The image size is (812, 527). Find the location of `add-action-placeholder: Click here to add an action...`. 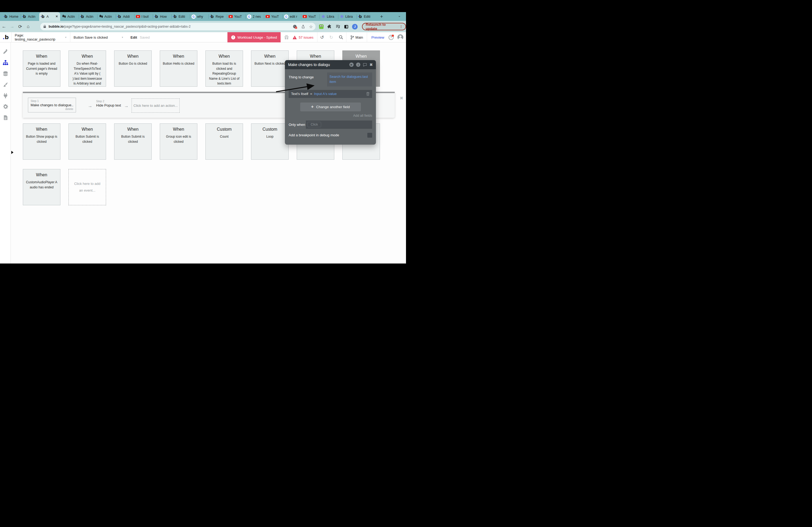

add-action-placeholder: Click here to add an action... is located at coordinates (156, 106).